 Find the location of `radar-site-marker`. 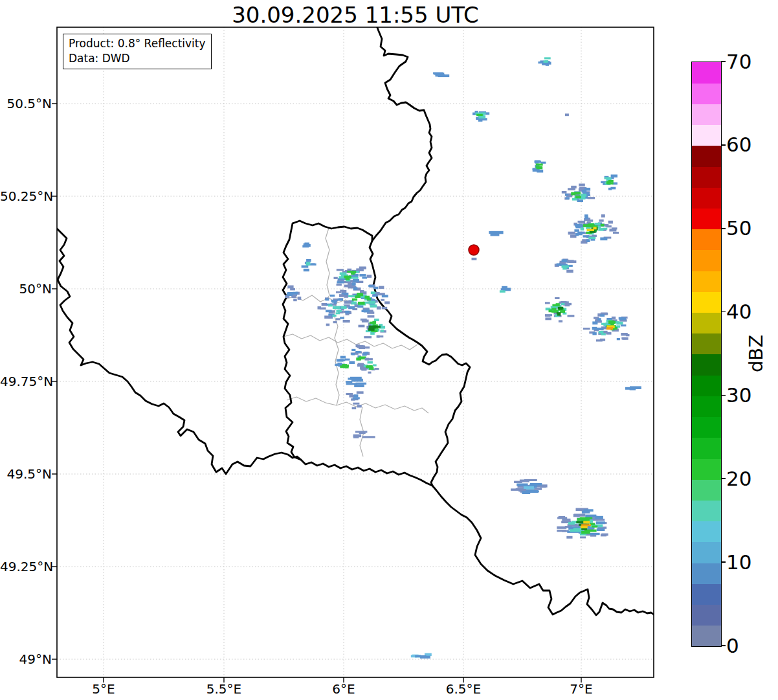

radar-site-marker is located at coordinates (474, 250).